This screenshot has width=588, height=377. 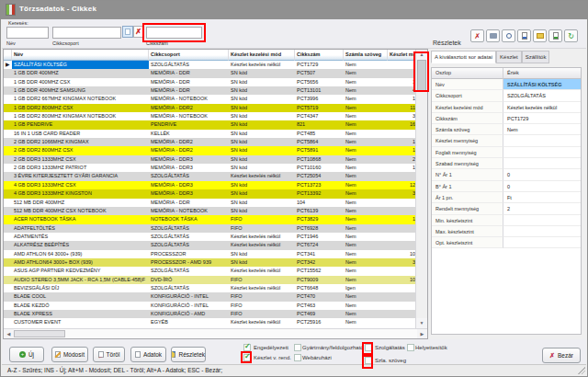 I want to click on grid-row-7: 1 GB PENDRIVEPENDRIVESN kód821Nem16, so click(x=210, y=125).